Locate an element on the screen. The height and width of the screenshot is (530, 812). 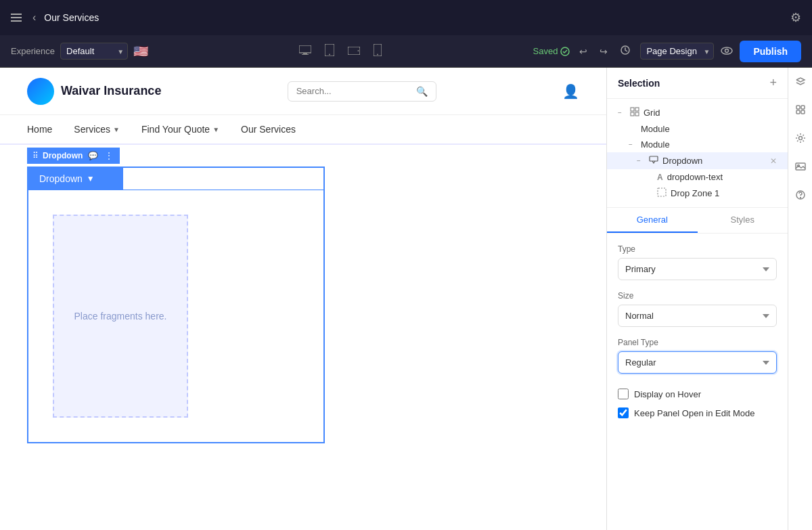
tree-toggle-grid: − is located at coordinates (622, 112).